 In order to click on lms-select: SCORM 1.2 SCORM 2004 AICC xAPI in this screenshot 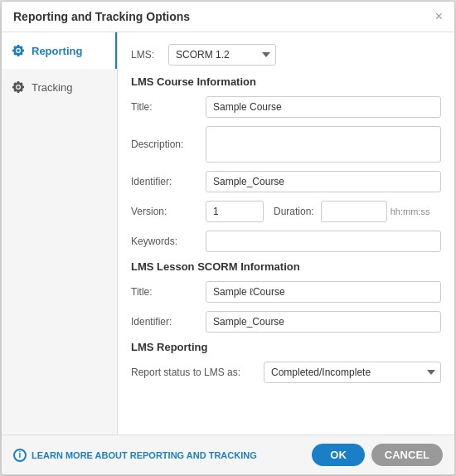, I will do `click(222, 55)`.